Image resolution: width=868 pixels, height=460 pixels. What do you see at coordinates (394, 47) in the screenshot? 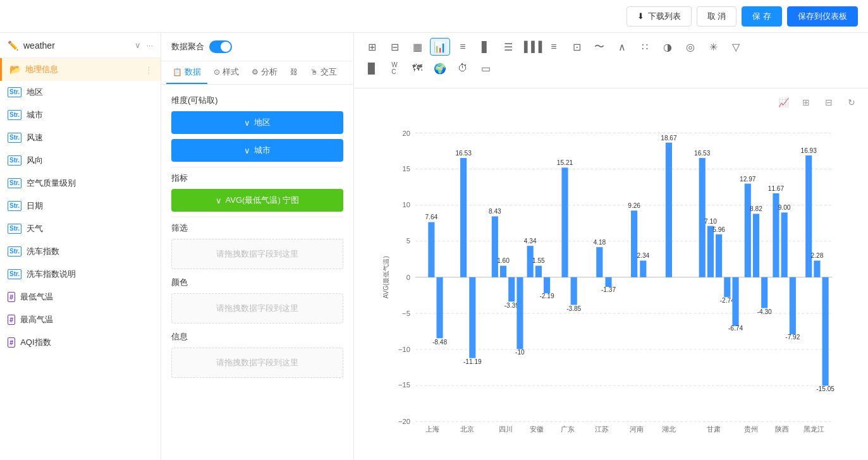
I see `chart-type-cross: ⊟` at bounding box center [394, 47].